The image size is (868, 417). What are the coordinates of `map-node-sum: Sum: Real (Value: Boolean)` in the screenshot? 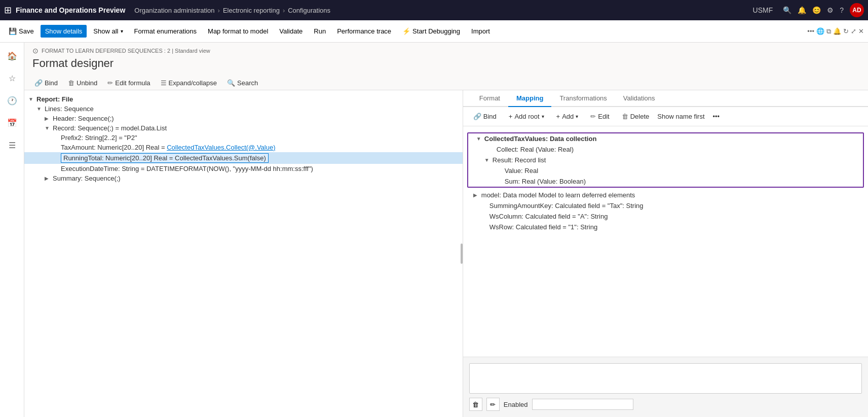 It's located at (666, 182).